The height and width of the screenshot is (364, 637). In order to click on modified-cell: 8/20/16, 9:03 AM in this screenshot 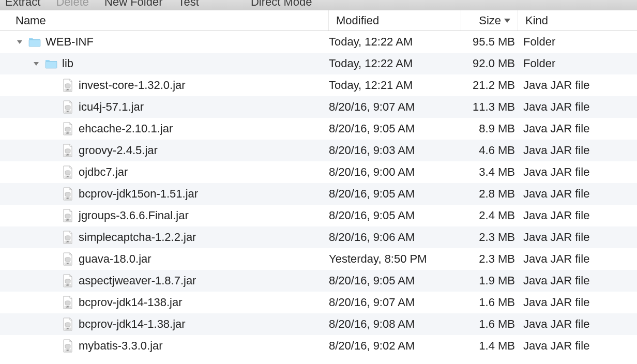, I will do `click(395, 150)`.